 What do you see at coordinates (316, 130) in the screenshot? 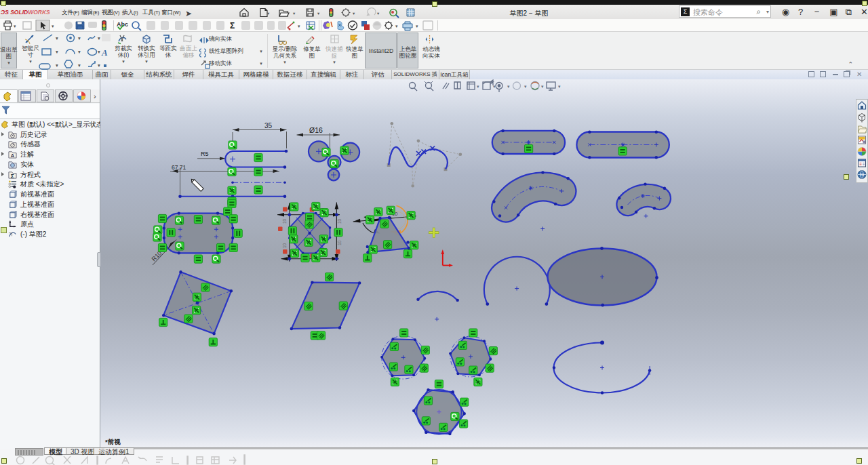
I see `svg-text: Ø16` at bounding box center [316, 130].